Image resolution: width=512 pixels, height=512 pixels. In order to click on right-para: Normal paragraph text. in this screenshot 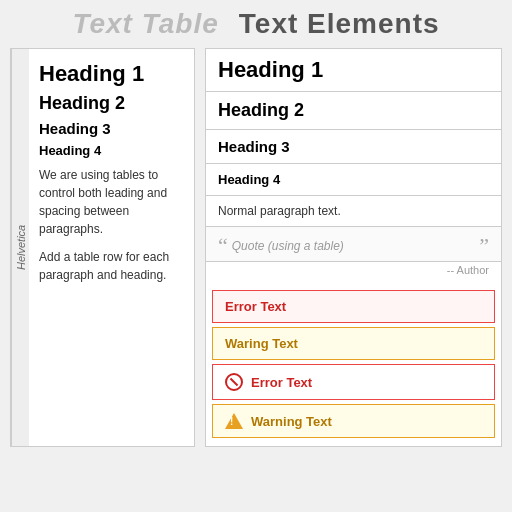, I will do `click(354, 212)`.